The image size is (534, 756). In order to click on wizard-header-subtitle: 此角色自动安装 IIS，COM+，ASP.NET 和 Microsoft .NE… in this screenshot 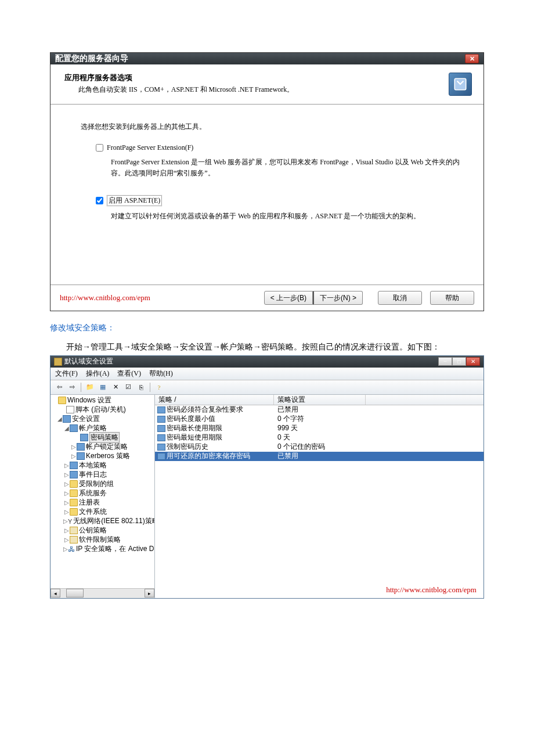, I will do `click(264, 89)`.